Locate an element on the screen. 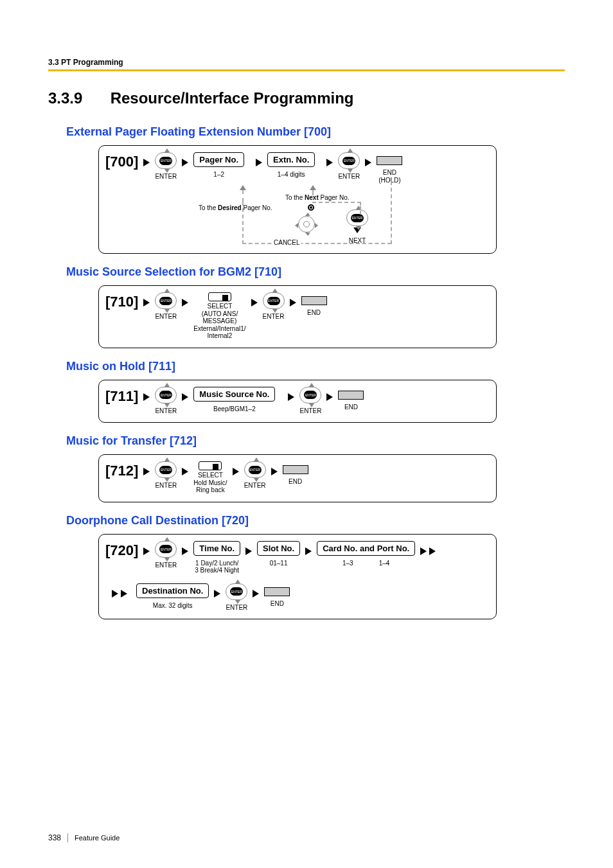 The width and height of the screenshot is (613, 868). code-712: [712] is located at coordinates (122, 471).